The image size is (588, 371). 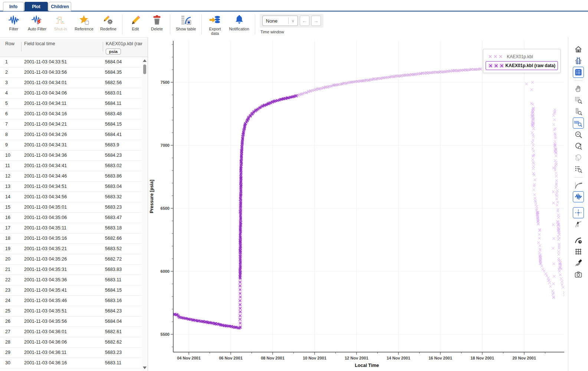 I want to click on table-row: 52001-11-03 04:34:115684.11, so click(x=71, y=104).